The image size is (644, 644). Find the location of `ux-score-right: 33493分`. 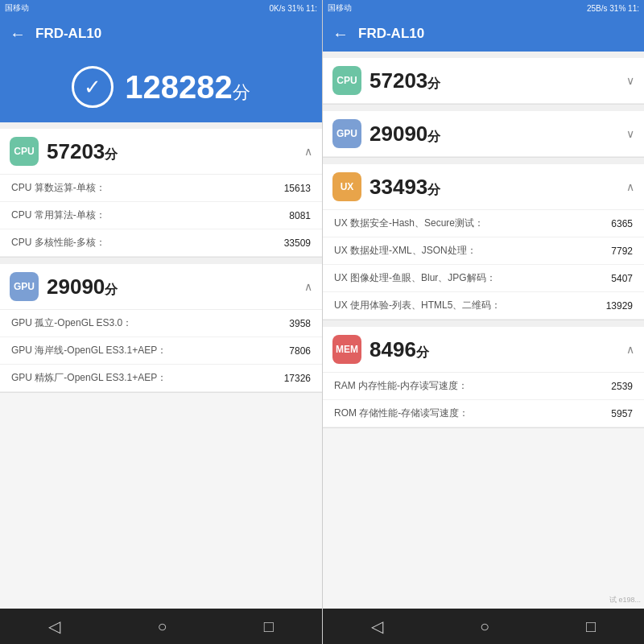

ux-score-right: 33493分 is located at coordinates (497, 187).